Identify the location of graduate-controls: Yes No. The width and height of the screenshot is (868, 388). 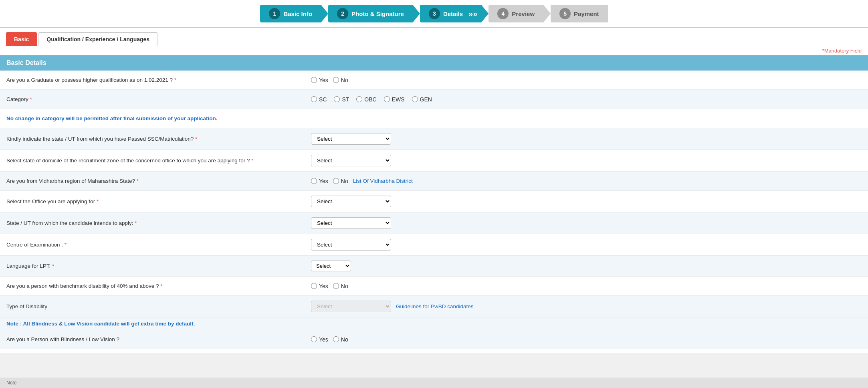
(586, 80).